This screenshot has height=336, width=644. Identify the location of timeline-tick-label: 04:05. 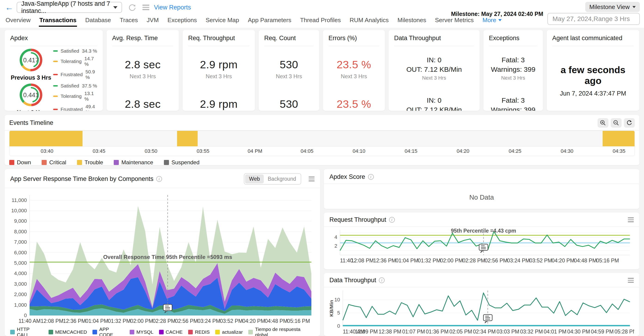
(307, 151).